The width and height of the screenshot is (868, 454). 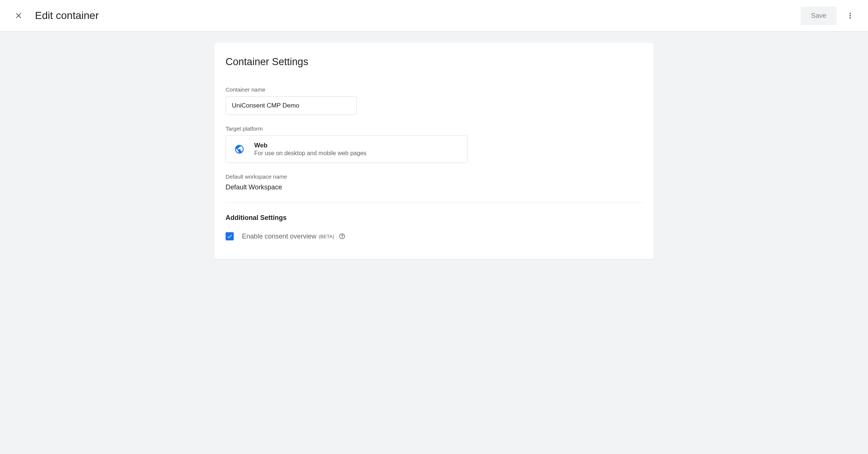 What do you see at coordinates (19, 16) in the screenshot?
I see `close-icon` at bounding box center [19, 16].